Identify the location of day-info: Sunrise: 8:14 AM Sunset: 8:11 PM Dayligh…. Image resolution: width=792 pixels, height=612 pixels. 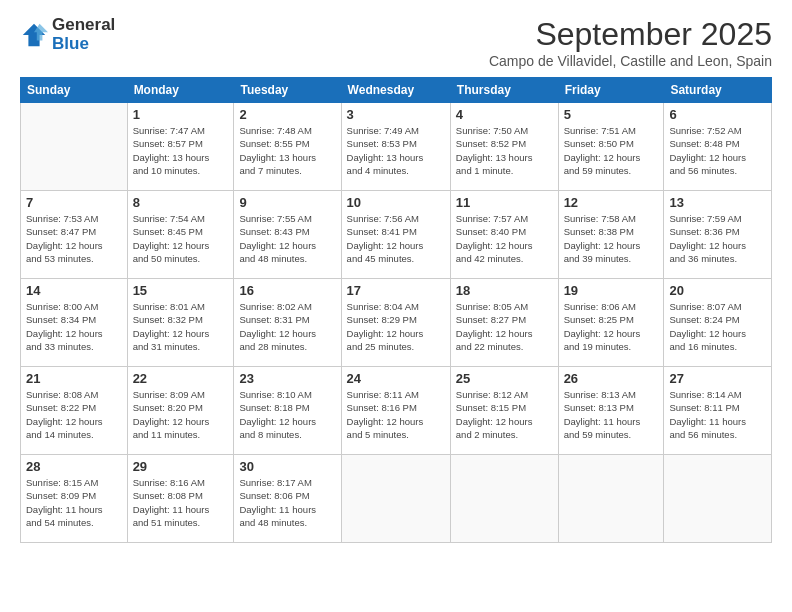
(718, 414).